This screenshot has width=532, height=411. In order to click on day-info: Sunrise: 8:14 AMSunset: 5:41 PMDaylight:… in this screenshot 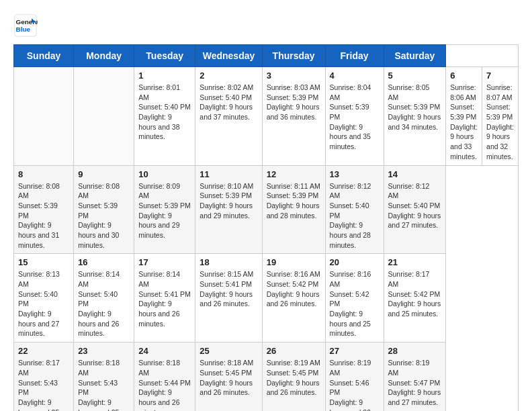, I will do `click(165, 299)`.